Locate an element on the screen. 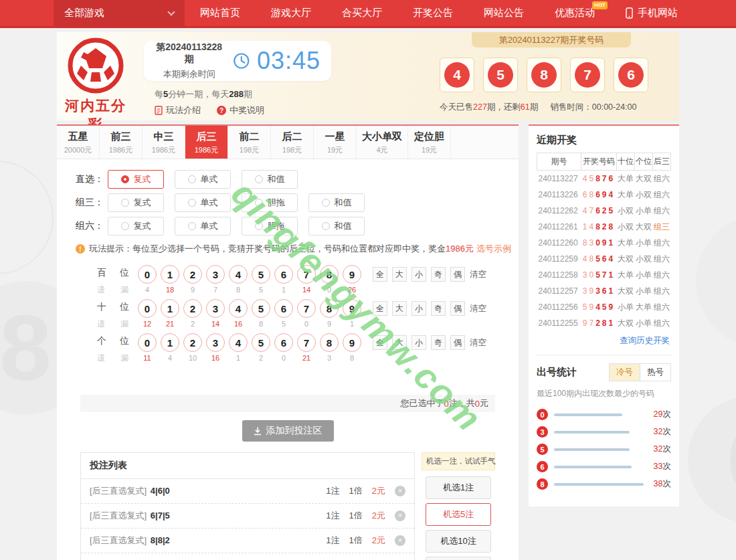  play-option-label: 复式 is located at coordinates (143, 226).